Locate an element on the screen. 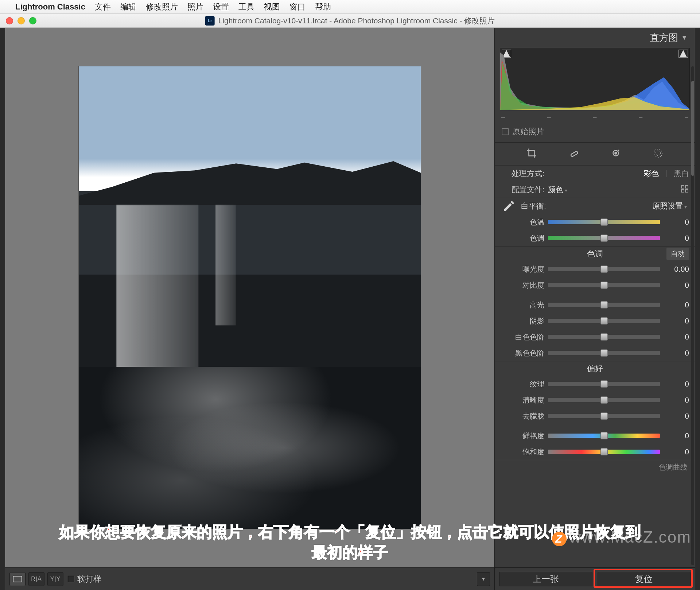  whites-value: 0 is located at coordinates (676, 337).